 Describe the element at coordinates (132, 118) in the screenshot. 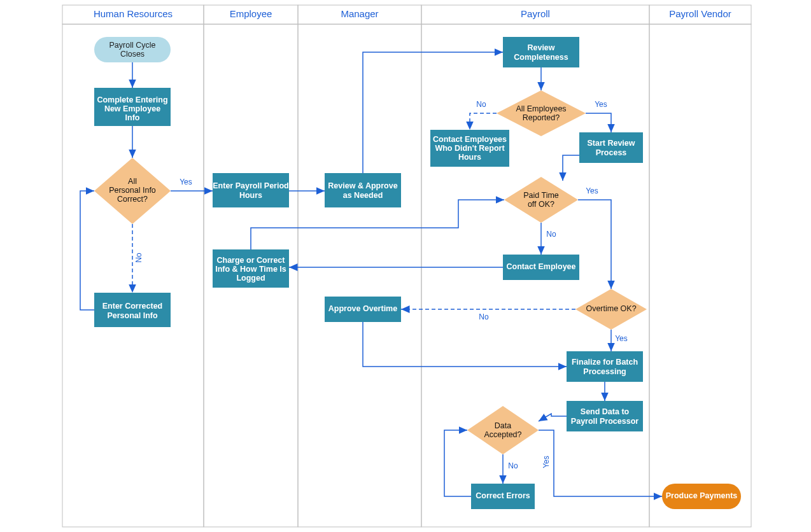

I see `svg-text: Info` at that location.